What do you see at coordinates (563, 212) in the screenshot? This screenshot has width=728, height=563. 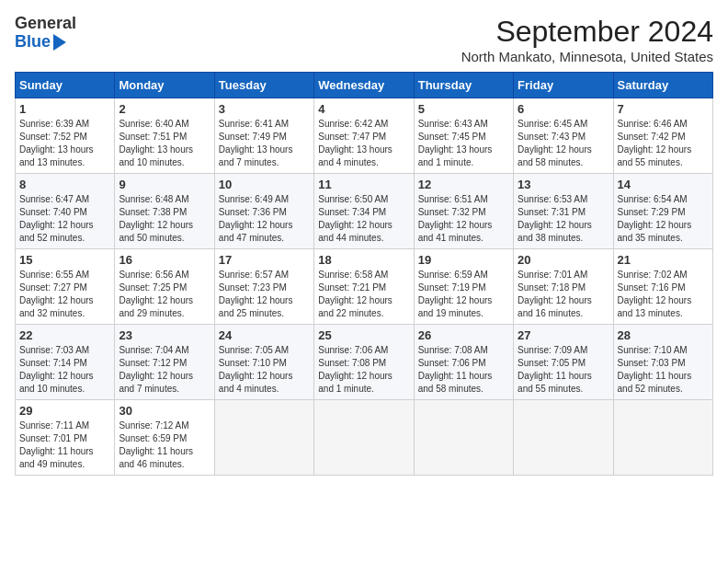 I see `table-row: 13 Sunrise: 6:53 AM Sunset: 7:31 PM Dayl…` at bounding box center [563, 212].